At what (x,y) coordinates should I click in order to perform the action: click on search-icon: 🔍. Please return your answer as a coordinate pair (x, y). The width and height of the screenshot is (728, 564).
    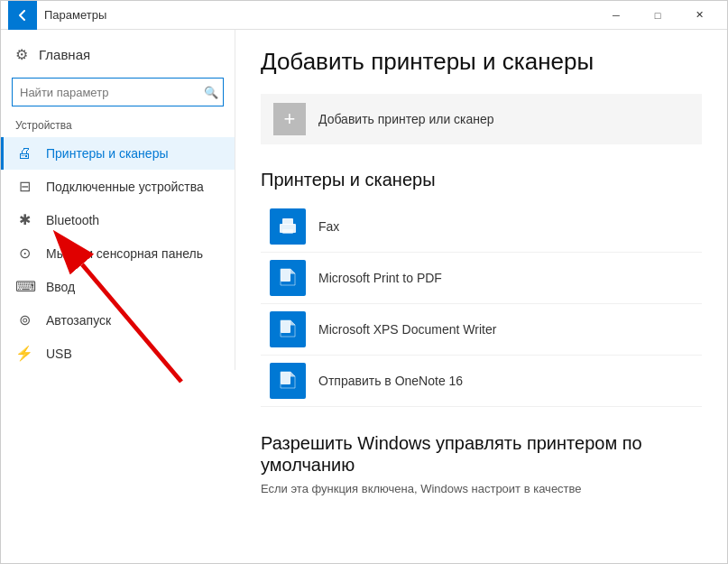
    Looking at the image, I should click on (211, 92).